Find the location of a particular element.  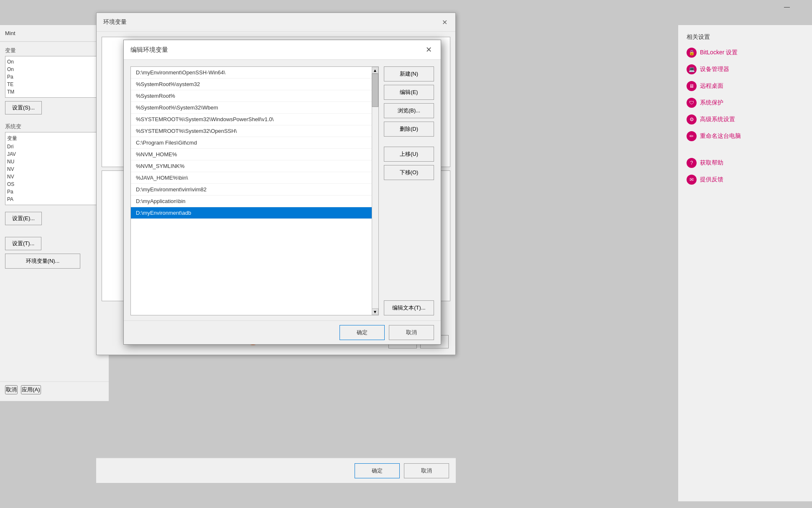

get-help-link: ? 获取帮助 is located at coordinates (745, 163).